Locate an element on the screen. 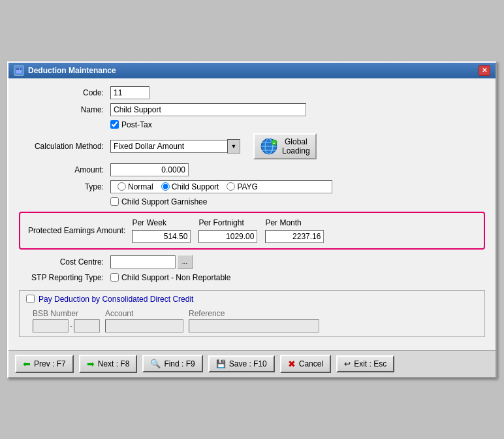 The width and height of the screenshot is (504, 439). dc-reference-group: Reference is located at coordinates (254, 321).